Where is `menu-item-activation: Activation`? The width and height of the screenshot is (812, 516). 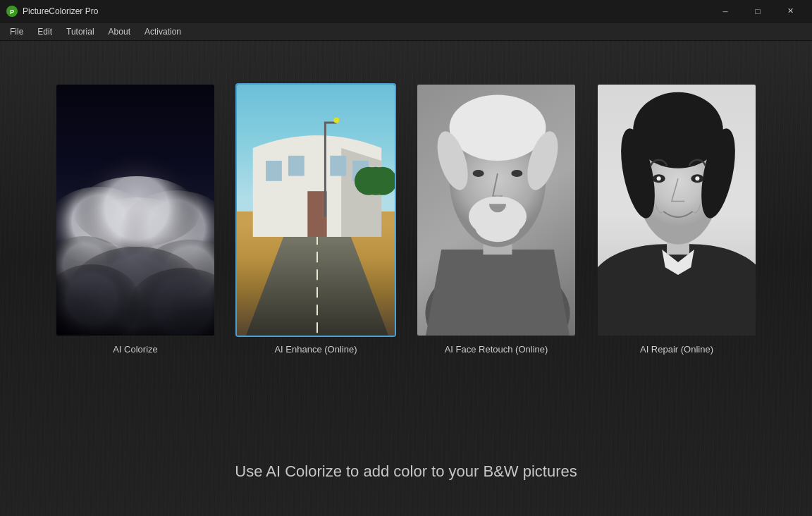
menu-item-activation: Activation is located at coordinates (163, 32).